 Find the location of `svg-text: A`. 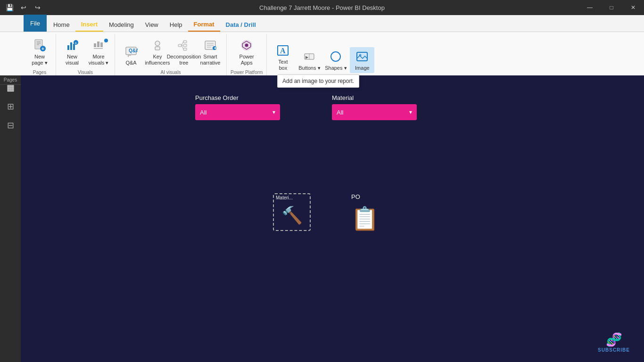

svg-text: A is located at coordinates (283, 51).